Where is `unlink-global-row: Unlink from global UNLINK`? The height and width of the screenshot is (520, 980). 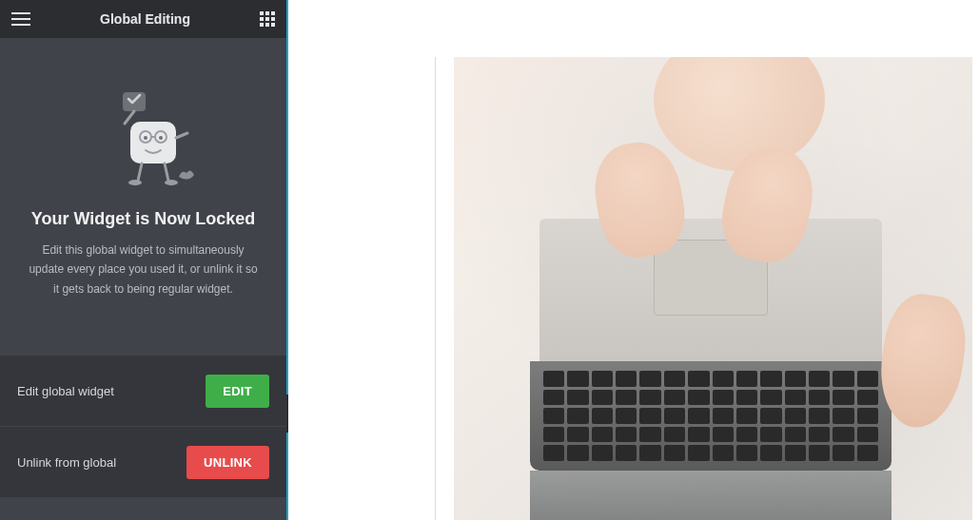 unlink-global-row: Unlink from global UNLINK is located at coordinates (143, 462).